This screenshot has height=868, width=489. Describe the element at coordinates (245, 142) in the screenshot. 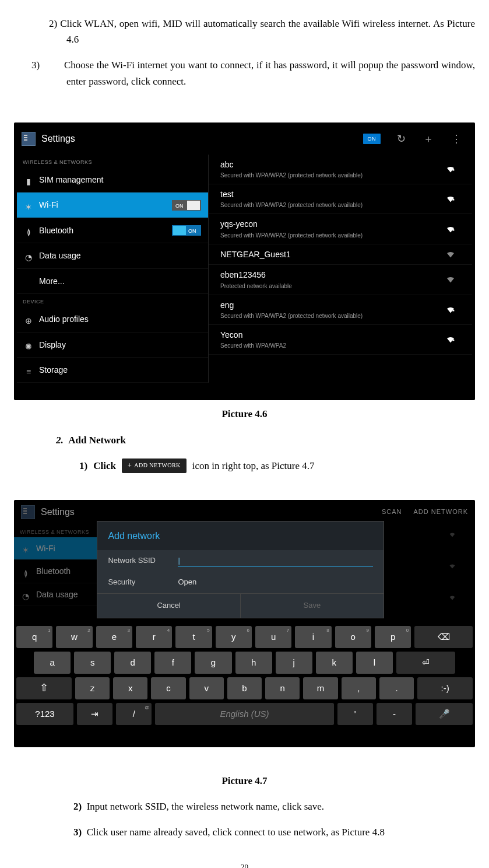

I see `title-bar: Settings ON ↻ ＋ ⋮` at that location.